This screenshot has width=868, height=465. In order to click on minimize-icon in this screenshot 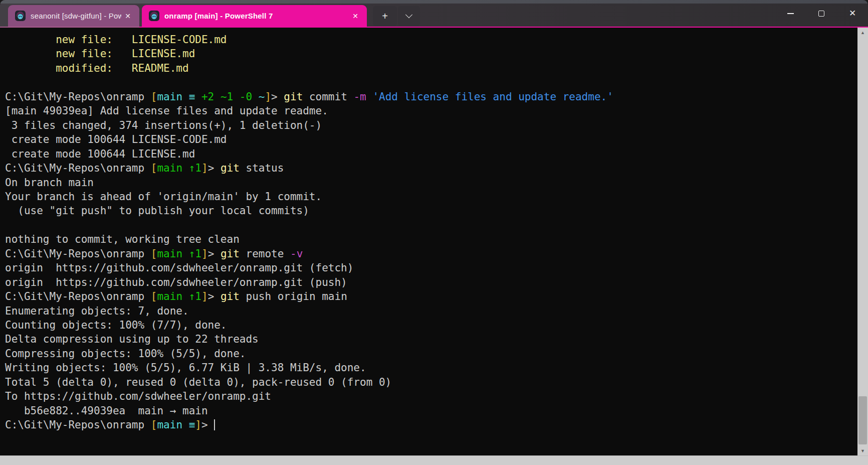, I will do `click(791, 14)`.